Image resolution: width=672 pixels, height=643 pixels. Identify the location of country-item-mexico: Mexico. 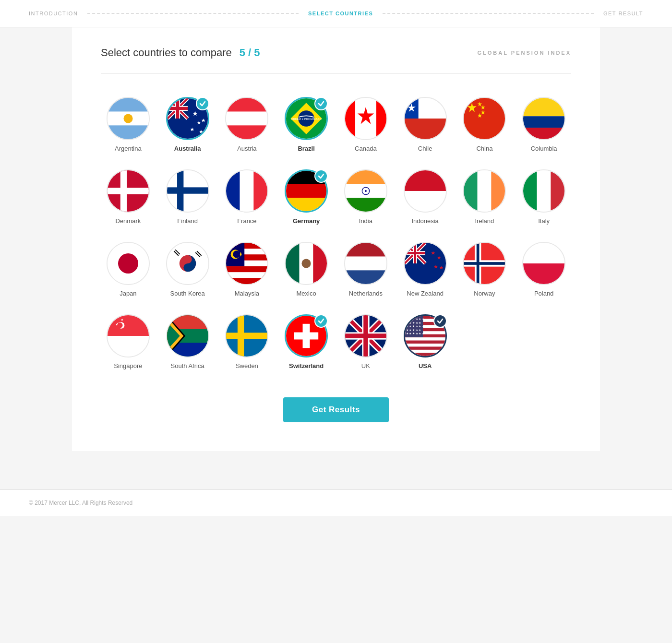
(306, 270).